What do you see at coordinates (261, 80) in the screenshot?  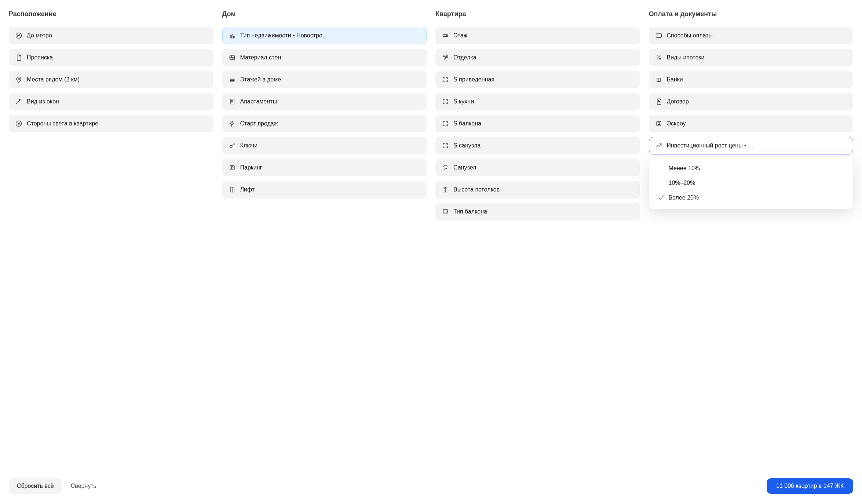 I see `filter-label: Этажей в доме` at bounding box center [261, 80].